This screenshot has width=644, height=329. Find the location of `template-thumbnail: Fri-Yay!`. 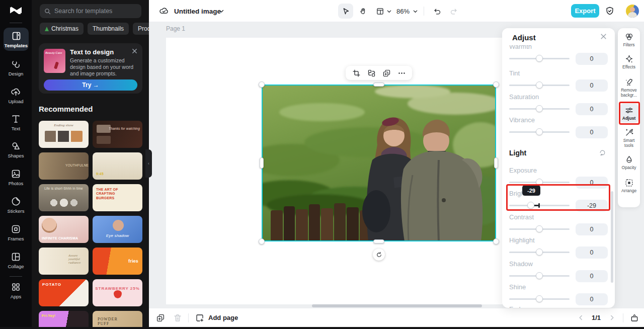

template-thumbnail: Fri-Yay! is located at coordinates (63, 320).